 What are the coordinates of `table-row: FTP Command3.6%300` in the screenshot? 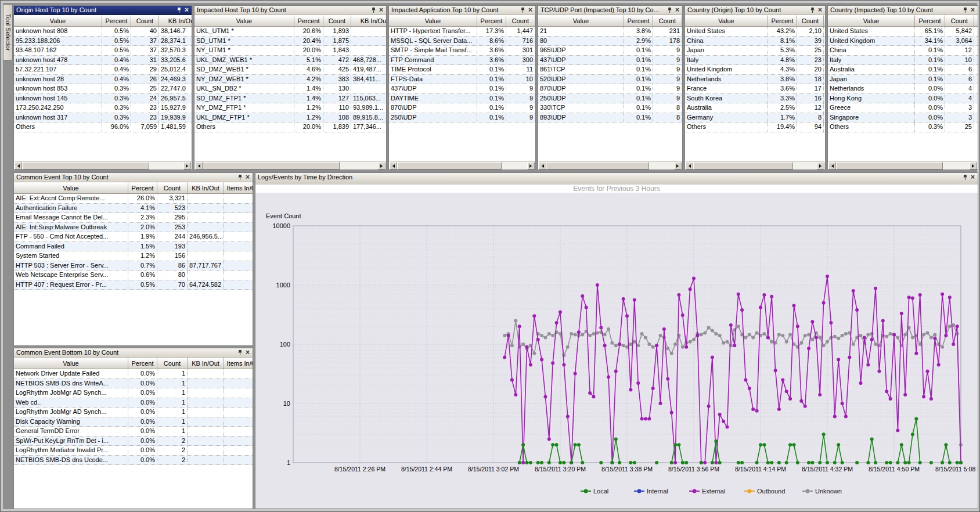 It's located at (462, 60).